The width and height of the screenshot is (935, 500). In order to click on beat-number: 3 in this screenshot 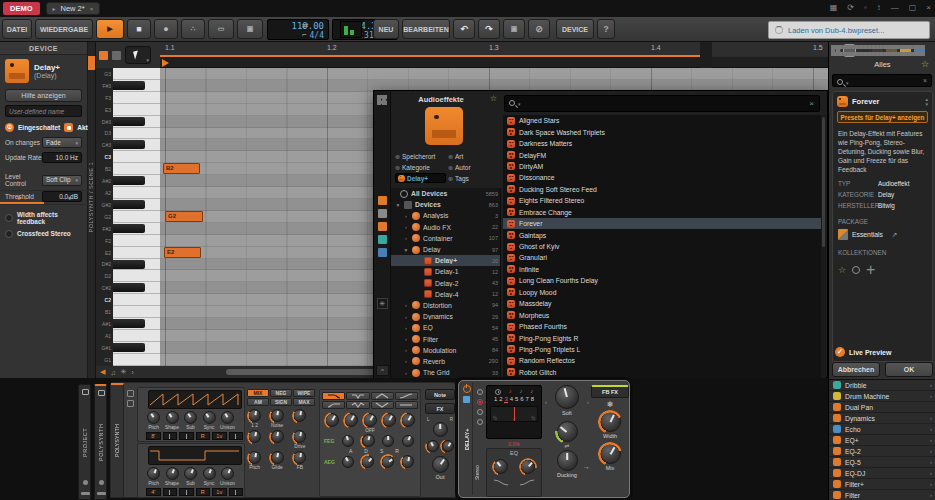, I will do `click(506, 400)`.